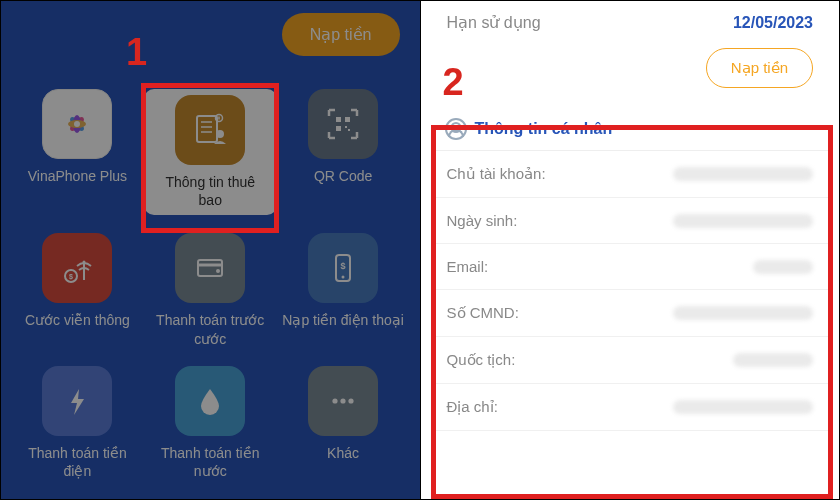 This screenshot has width=840, height=500. What do you see at coordinates (77, 268) in the screenshot?
I see `telecom-fee-icon: $` at bounding box center [77, 268].